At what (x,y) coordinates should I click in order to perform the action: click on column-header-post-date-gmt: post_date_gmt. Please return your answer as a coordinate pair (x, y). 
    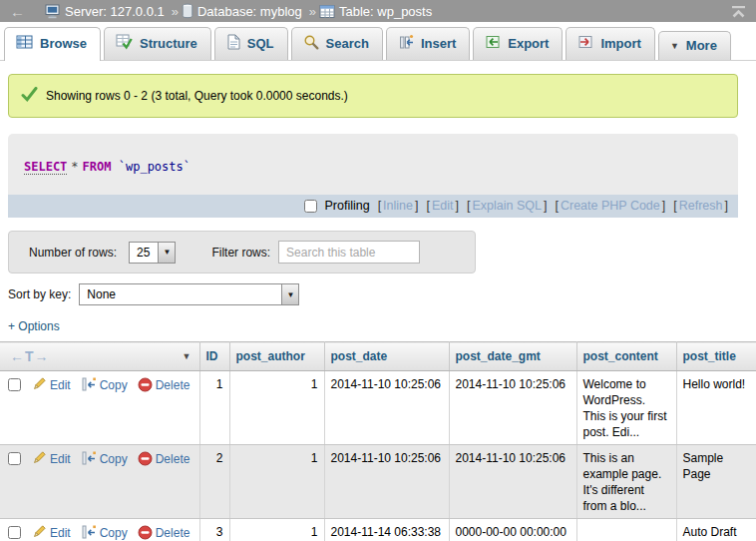
    Looking at the image, I should click on (513, 357).